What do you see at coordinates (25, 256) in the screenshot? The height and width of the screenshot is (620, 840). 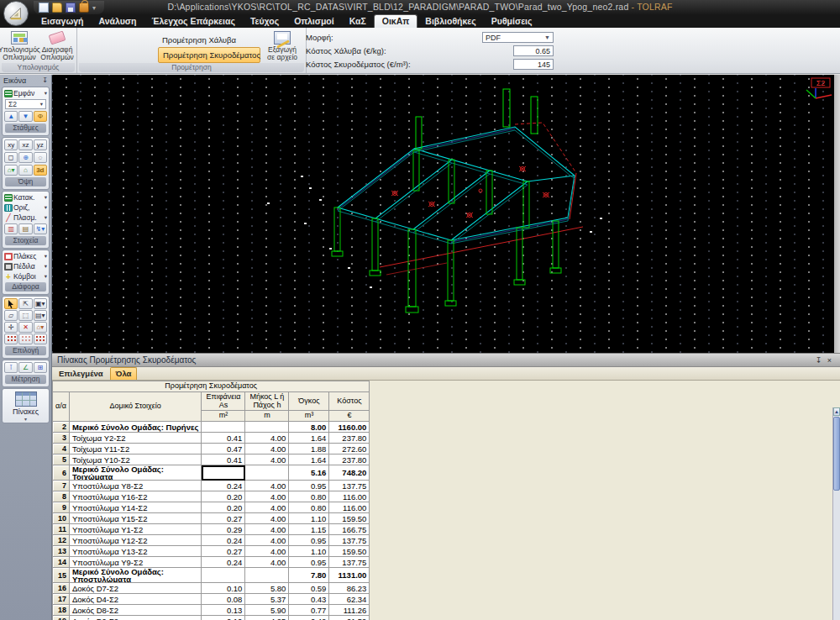 I see `slabs-button: Πλάκες ▾` at bounding box center [25, 256].